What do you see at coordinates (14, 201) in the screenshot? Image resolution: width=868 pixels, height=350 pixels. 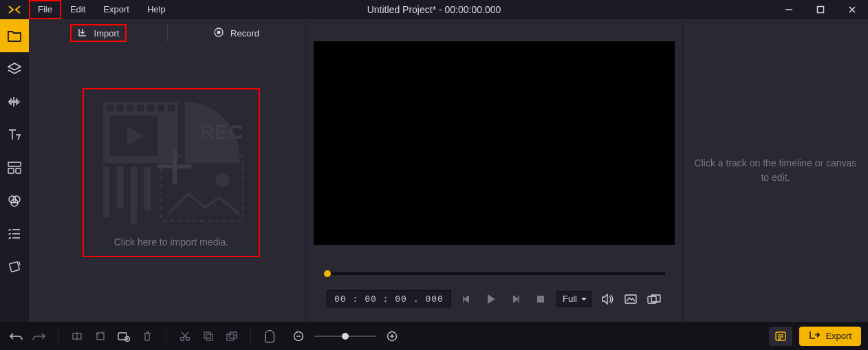 I see `tool-filters` at bounding box center [14, 201].